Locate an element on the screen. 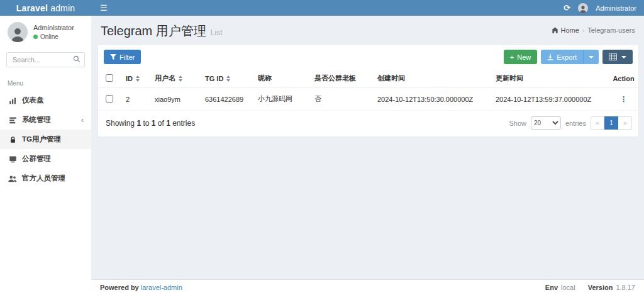 This screenshot has width=644, height=295. column-header-id: ID is located at coordinates (130, 79).